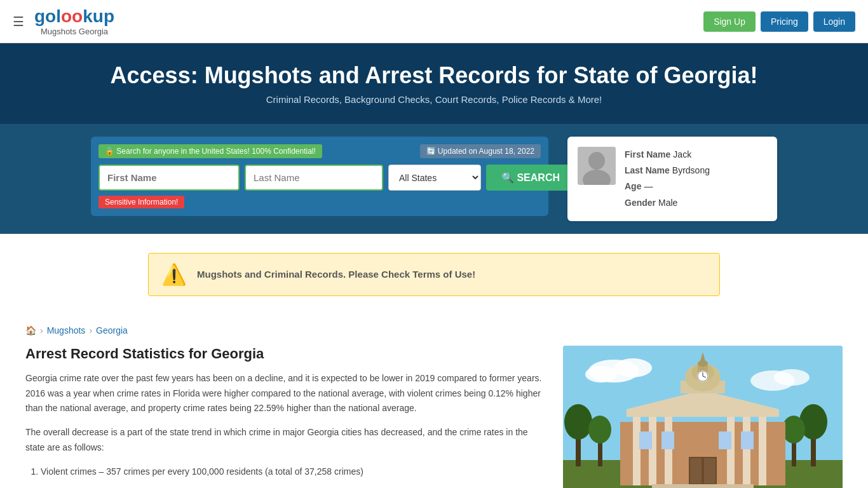 The image size is (868, 488). I want to click on breadcrumb-georgia: Georgia, so click(112, 330).